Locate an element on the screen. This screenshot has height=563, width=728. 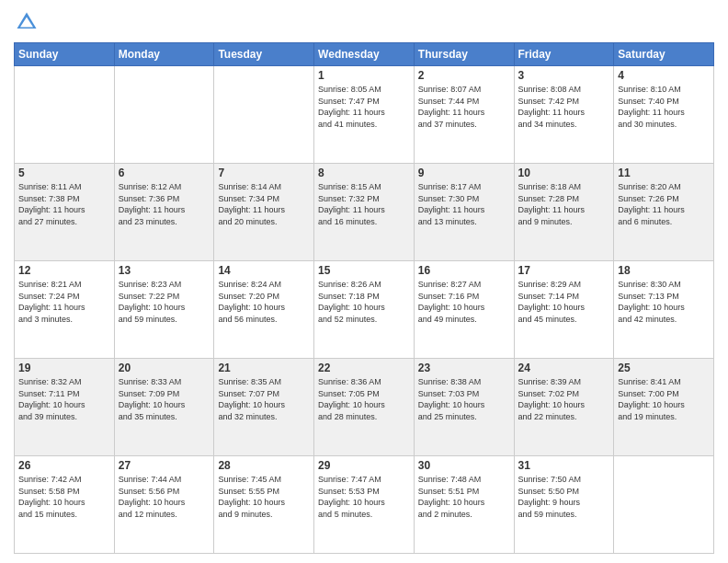
day-number: 16 is located at coordinates (464, 270).